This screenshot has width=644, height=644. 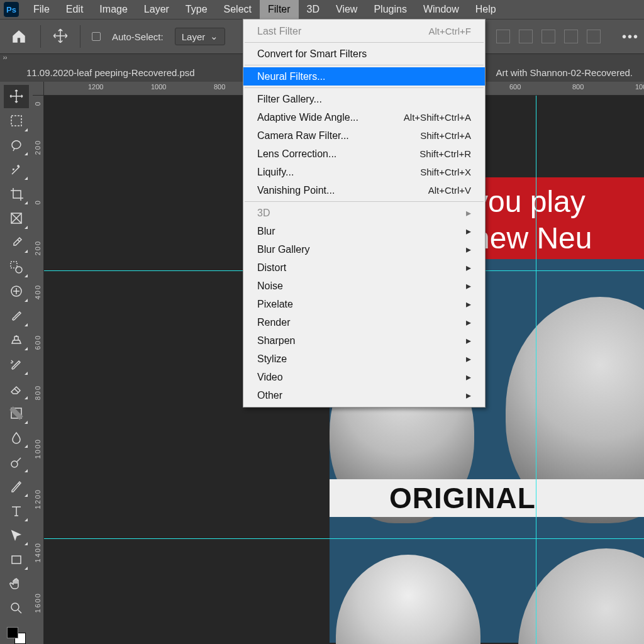 What do you see at coordinates (16, 316) in the screenshot?
I see `tool-brush` at bounding box center [16, 316].